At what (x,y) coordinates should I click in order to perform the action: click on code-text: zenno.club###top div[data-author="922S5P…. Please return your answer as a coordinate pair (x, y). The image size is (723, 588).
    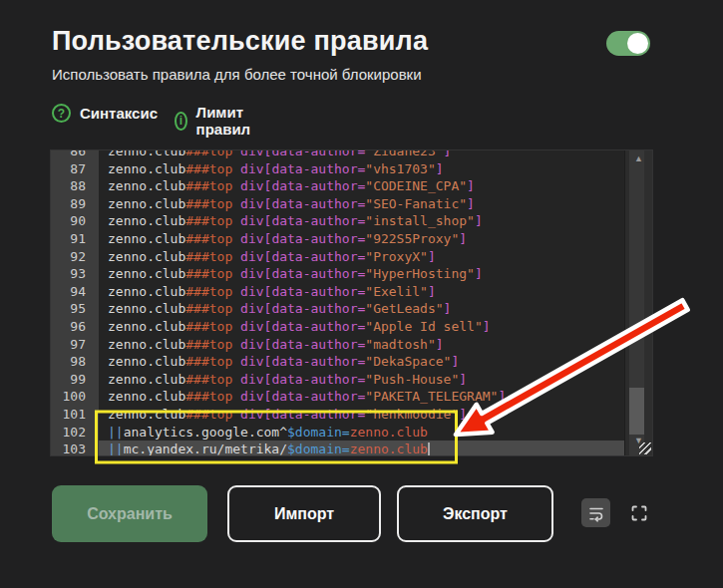
    Looking at the image, I should click on (361, 239).